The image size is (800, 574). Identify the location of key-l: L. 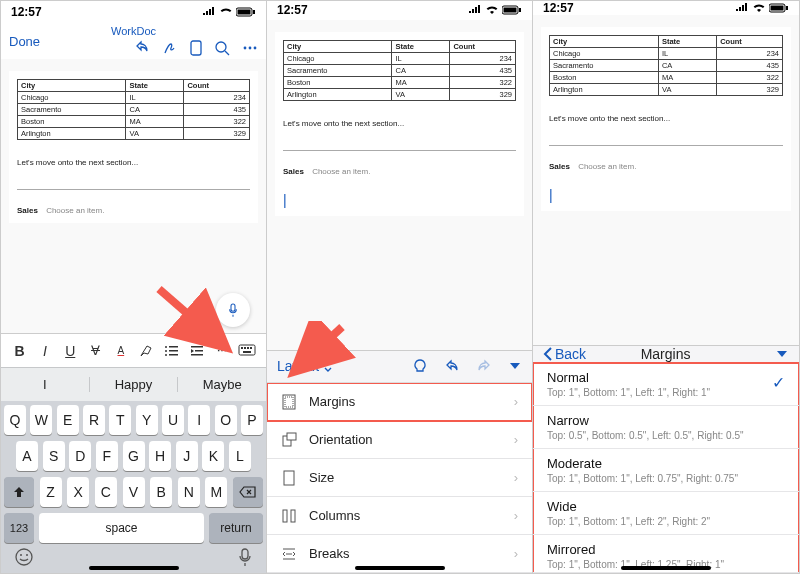
(240, 456).